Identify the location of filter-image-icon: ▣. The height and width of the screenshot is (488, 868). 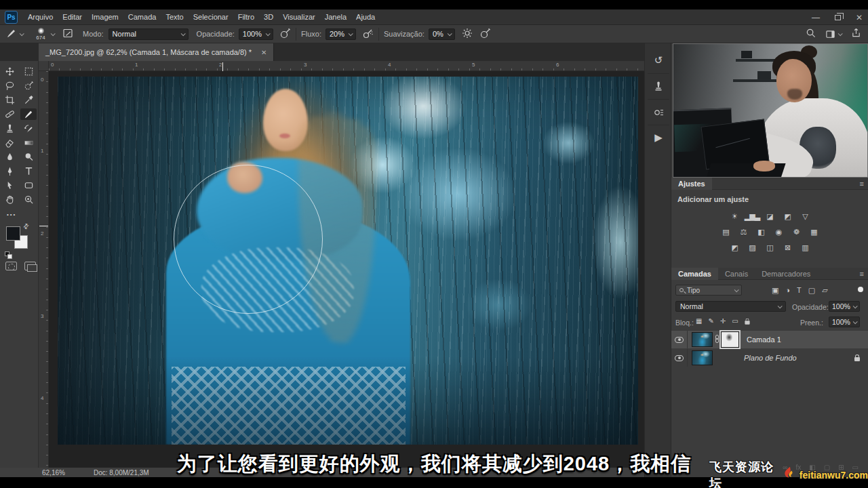
(775, 290).